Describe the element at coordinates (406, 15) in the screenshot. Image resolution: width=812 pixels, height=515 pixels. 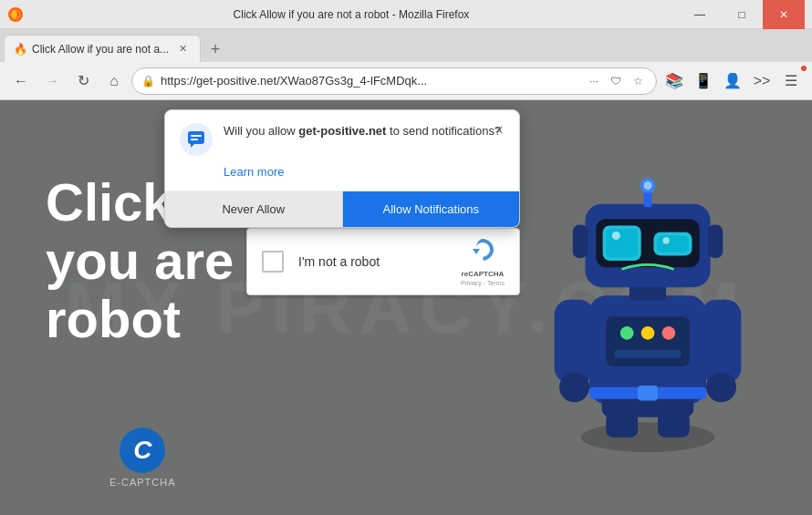
I see `title-bar: Click Allow if you are not a robot - Moz…` at that location.